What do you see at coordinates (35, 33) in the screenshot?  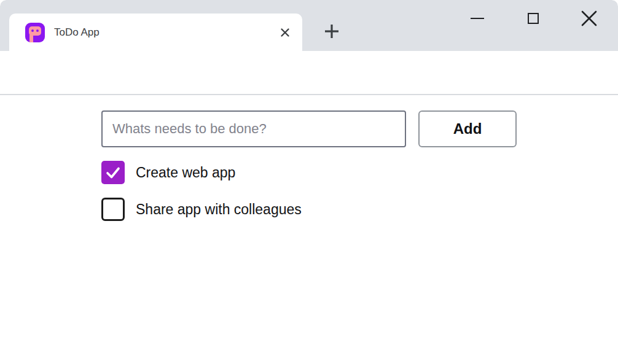 I see `todo-app-favicon-icon` at bounding box center [35, 33].